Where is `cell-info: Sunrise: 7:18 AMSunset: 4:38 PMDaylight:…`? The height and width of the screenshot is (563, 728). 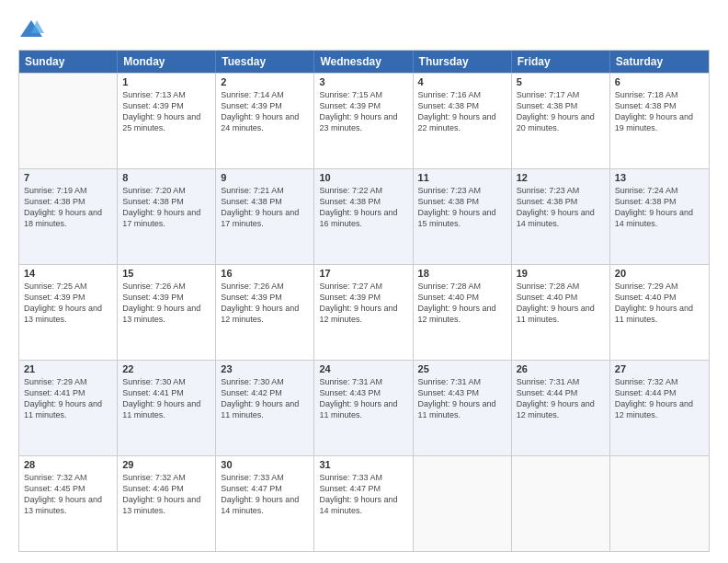 cell-info: Sunrise: 7:18 AMSunset: 4:38 PMDaylight:… is located at coordinates (660, 112).